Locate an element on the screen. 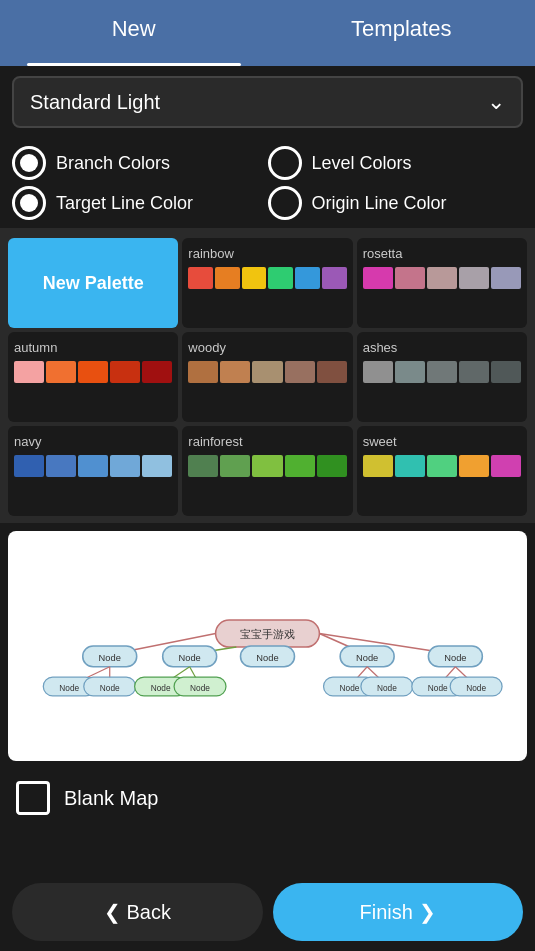 Image resolution: width=535 pixels, height=951 pixels. palette-woody: woody is located at coordinates (267, 377).